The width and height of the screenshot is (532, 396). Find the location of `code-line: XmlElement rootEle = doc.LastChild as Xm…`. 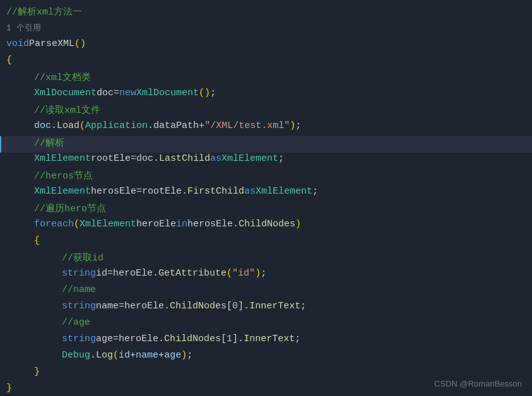

code-line: XmlElement rootEle = doc.LastChild as Xm… is located at coordinates (266, 161).